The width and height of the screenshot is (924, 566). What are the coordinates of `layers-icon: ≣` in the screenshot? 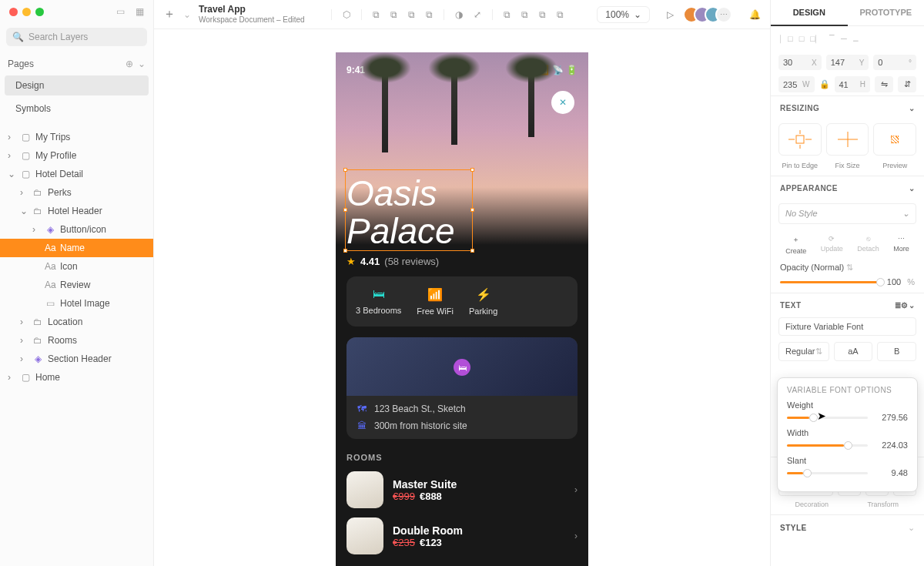 It's located at (898, 305).